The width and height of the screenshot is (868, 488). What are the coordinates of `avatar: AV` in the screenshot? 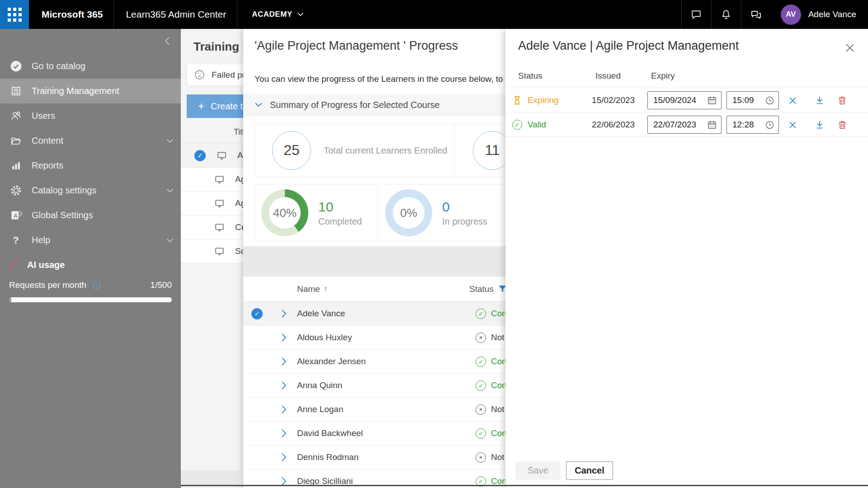 It's located at (791, 14).